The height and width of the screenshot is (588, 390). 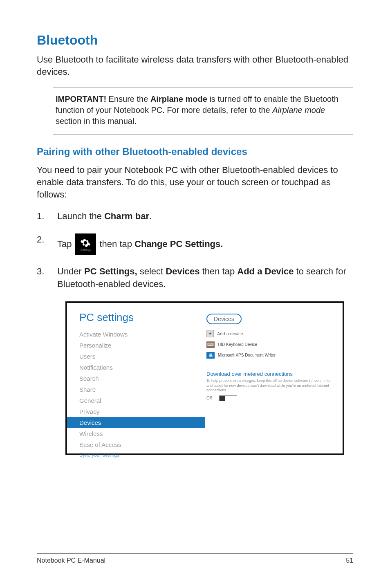 I want to click on download-metered-description: To help prevent extra charges, keep this…, so click(x=270, y=386).